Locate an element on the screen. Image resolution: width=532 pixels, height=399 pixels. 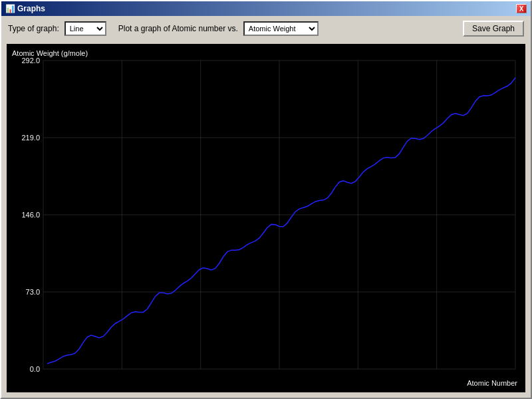
toolbar: Type of graph: Line Bar Scatter Plot a g… is located at coordinates (266, 29).